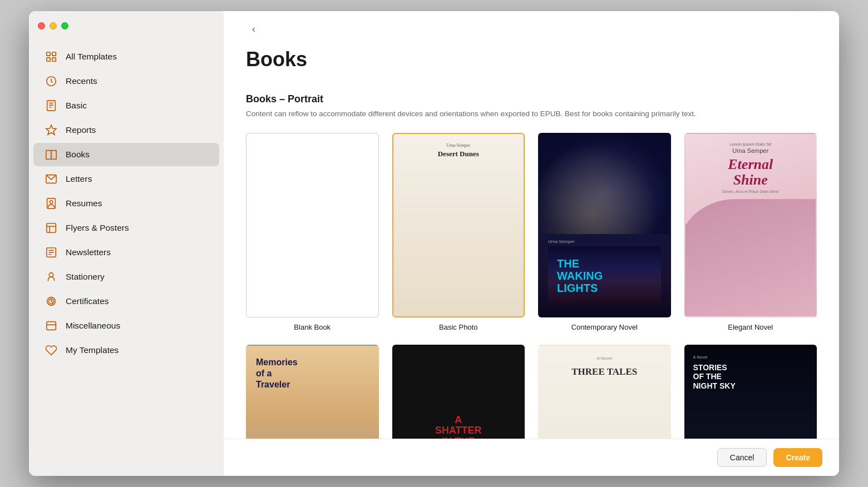 This screenshot has height=487, width=868. What do you see at coordinates (51, 252) in the screenshot?
I see `newsletter-icon` at bounding box center [51, 252].